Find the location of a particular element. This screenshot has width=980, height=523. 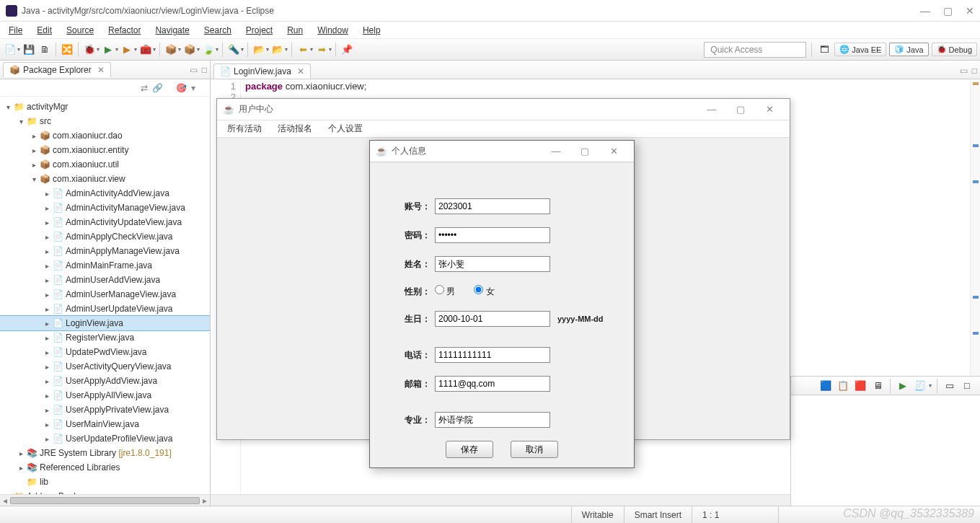

maximize-editor-icon: □ is located at coordinates (975, 71).